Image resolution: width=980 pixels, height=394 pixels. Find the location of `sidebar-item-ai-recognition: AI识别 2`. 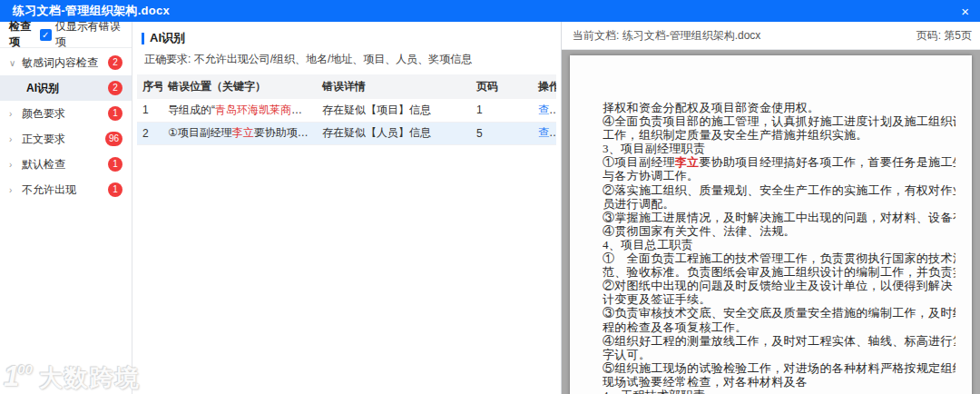

sidebar-item-ai-recognition: AI识别 2 is located at coordinates (65, 88).